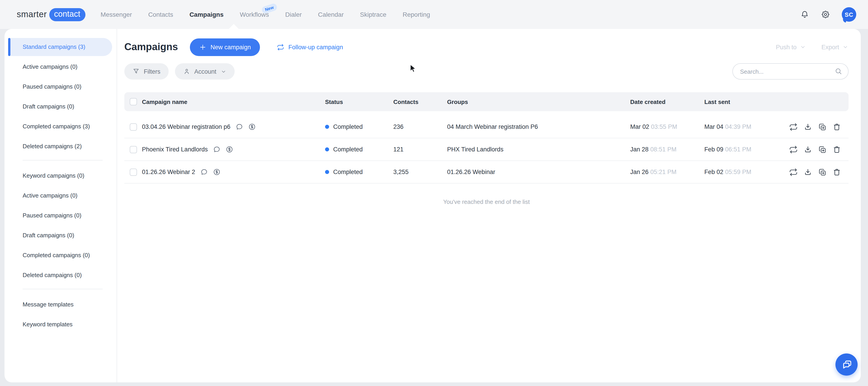 The height and width of the screenshot is (386, 868). I want to click on sidebar-item-keyword-campaigns-0: Keyword campaigns (0), so click(60, 176).